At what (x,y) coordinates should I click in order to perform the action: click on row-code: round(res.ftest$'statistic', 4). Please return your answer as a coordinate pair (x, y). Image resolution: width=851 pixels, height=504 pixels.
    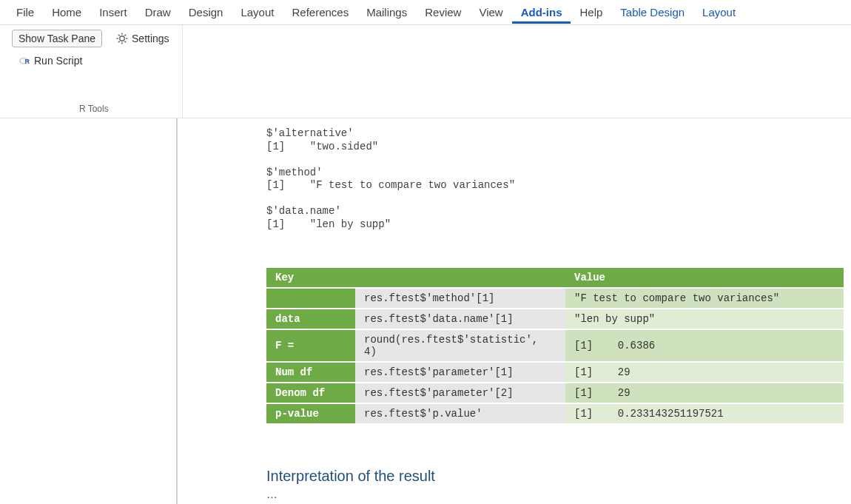
    Looking at the image, I should click on (460, 346).